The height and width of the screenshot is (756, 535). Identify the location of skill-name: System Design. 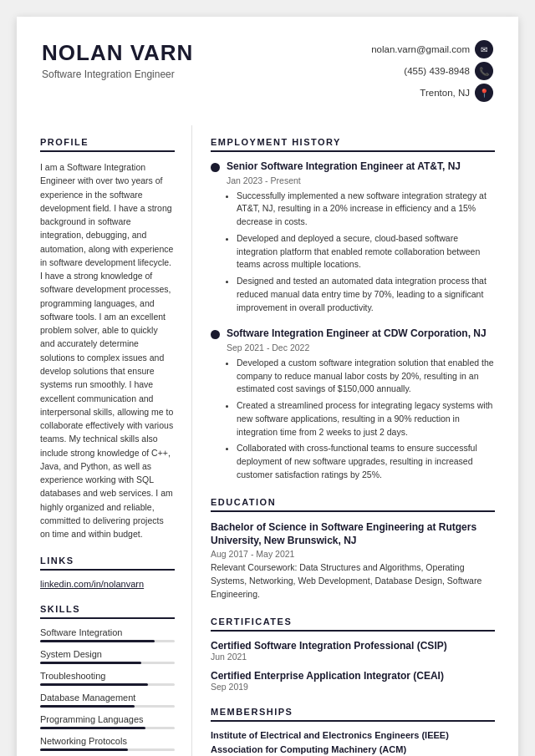
(107, 654).